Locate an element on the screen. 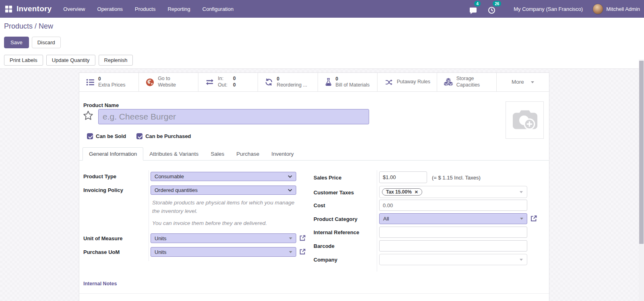 Image resolution: width=644 pixels, height=301 pixels. apps-menu-icon is located at coordinates (8, 9).